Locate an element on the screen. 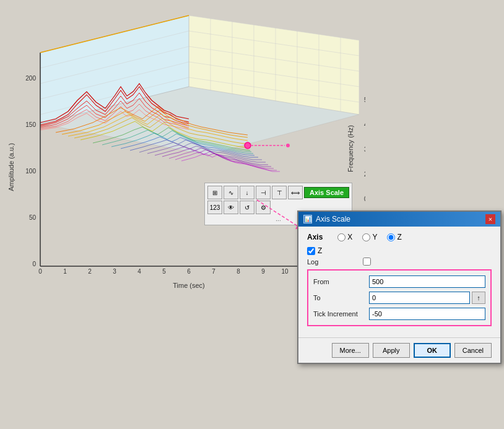 Image resolution: width=504 pixels, height=429 pixels. radio-z-option: Z is located at coordinates (394, 237).